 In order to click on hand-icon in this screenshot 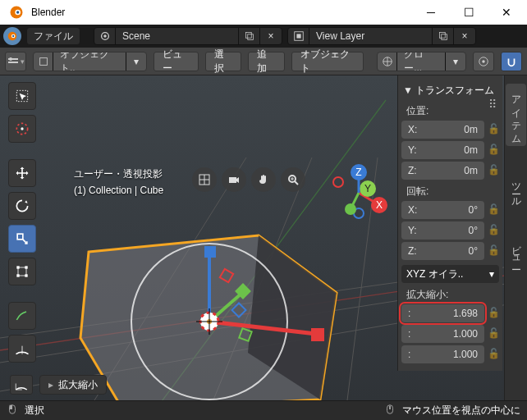, I will do `click(264, 180)`.